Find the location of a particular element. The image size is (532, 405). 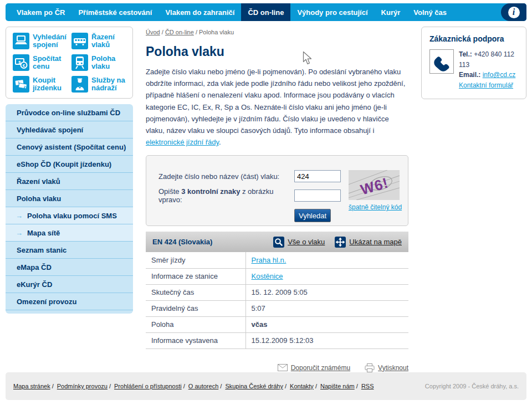

sidebar-item-cenovy-asistent: Cenový asistent (Spočítat cenu) is located at coordinates (69, 147).